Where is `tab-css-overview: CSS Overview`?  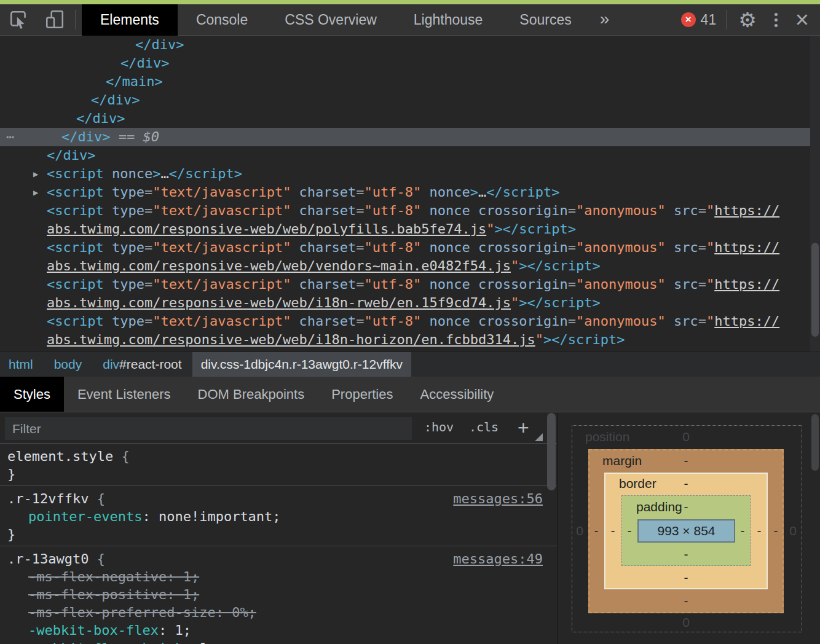
tab-css-overview: CSS Overview is located at coordinates (331, 20).